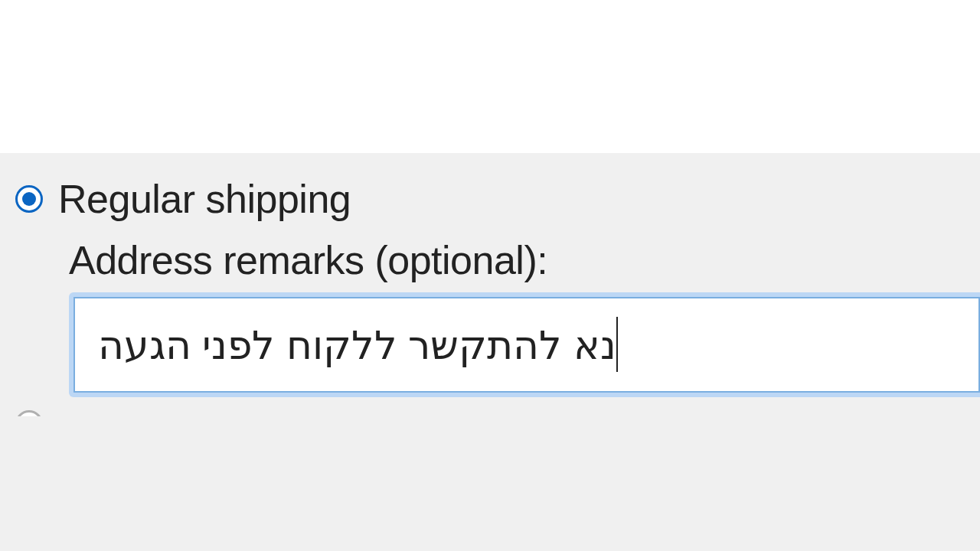  What do you see at coordinates (498, 199) in the screenshot?
I see `shipping-option-row: Regular shipping` at bounding box center [498, 199].